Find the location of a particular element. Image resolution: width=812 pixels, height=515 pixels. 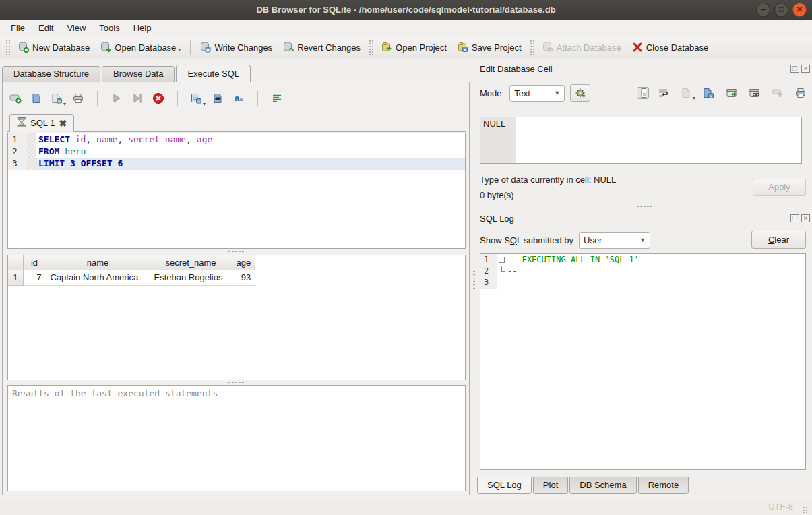

save-project-button: Save Project is located at coordinates (489, 47).